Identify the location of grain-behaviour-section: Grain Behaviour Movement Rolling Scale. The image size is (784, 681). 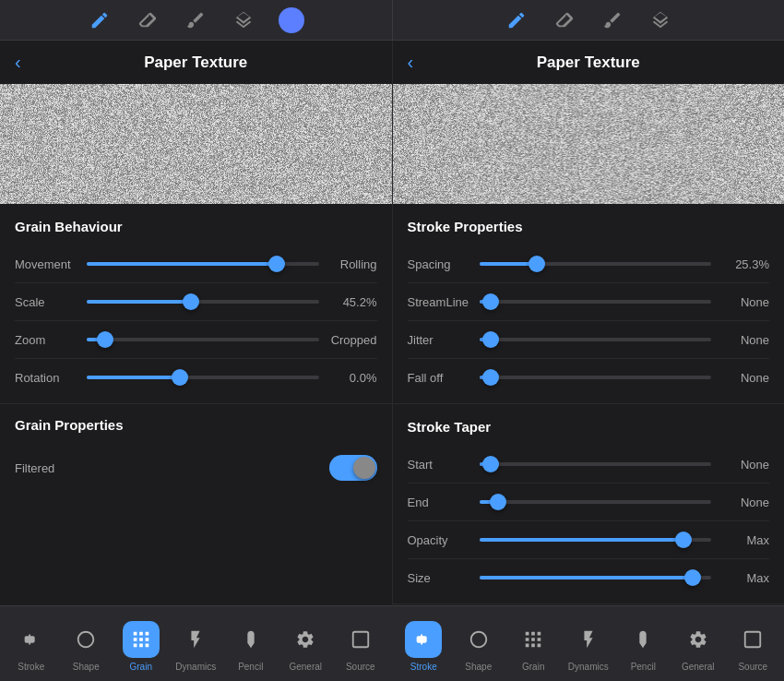
(196, 305).